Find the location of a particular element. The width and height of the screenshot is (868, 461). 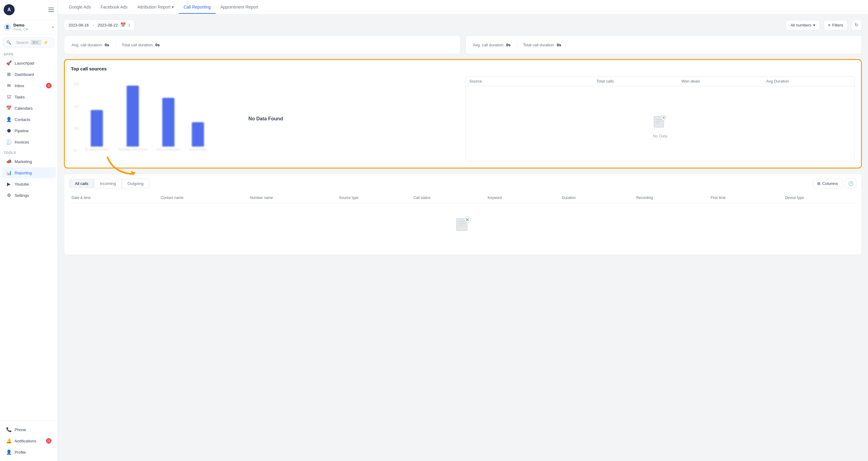

user-location: Irvine, CA is located at coordinates (32, 29).